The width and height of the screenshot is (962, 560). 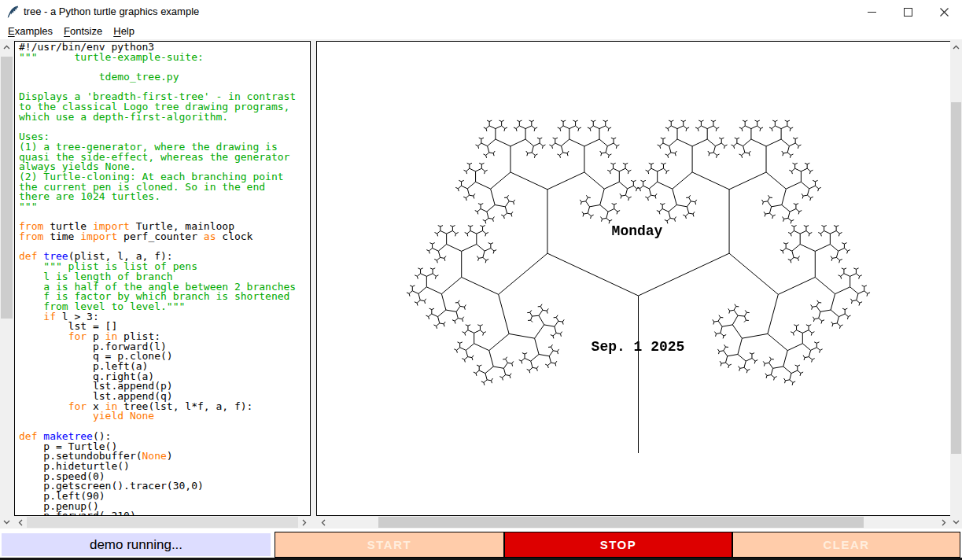 What do you see at coordinates (112, 12) in the screenshot?
I see `window-title: tree - a Python turtle graphics example` at bounding box center [112, 12].